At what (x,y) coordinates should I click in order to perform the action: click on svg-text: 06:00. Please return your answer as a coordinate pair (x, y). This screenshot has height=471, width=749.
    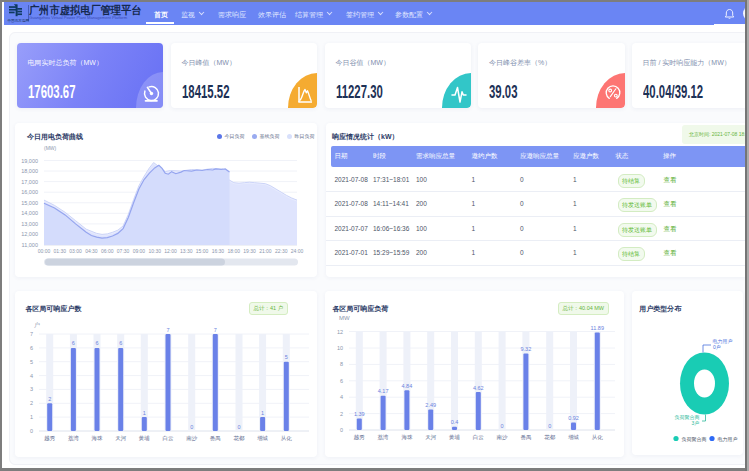
    Looking at the image, I should click on (108, 251).